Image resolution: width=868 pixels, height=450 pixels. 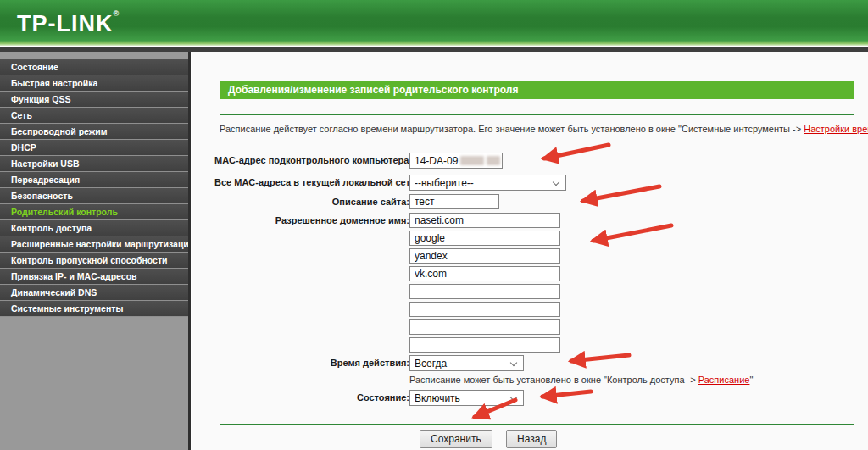 What do you see at coordinates (312, 160) in the screenshot?
I see `mac-address-label: MAC-адрес подконтрольного компьютера:` at bounding box center [312, 160].